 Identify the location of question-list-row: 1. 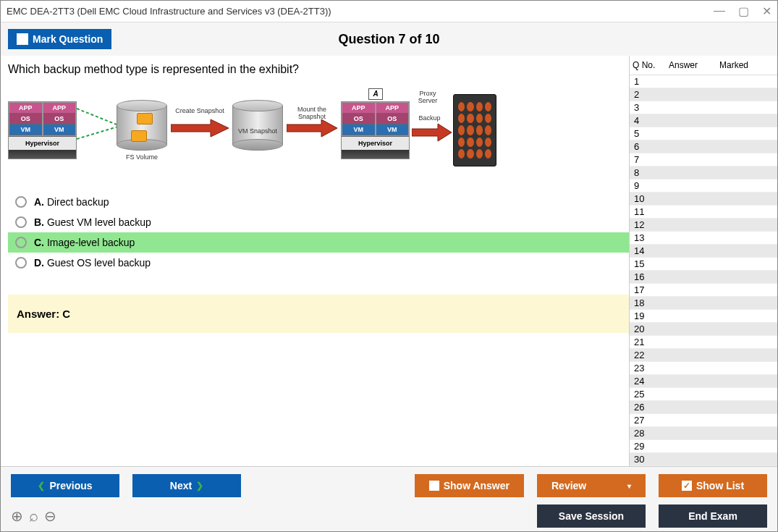
(703, 82).